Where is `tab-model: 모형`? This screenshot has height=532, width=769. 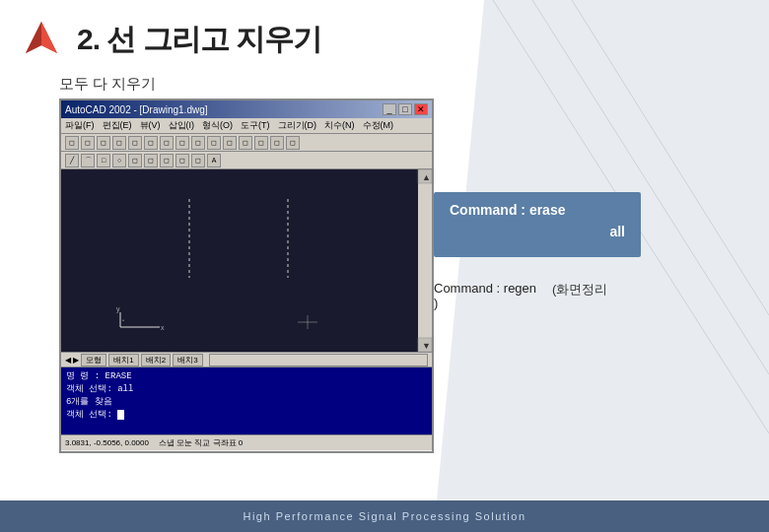 tab-model: 모형 is located at coordinates (94, 361).